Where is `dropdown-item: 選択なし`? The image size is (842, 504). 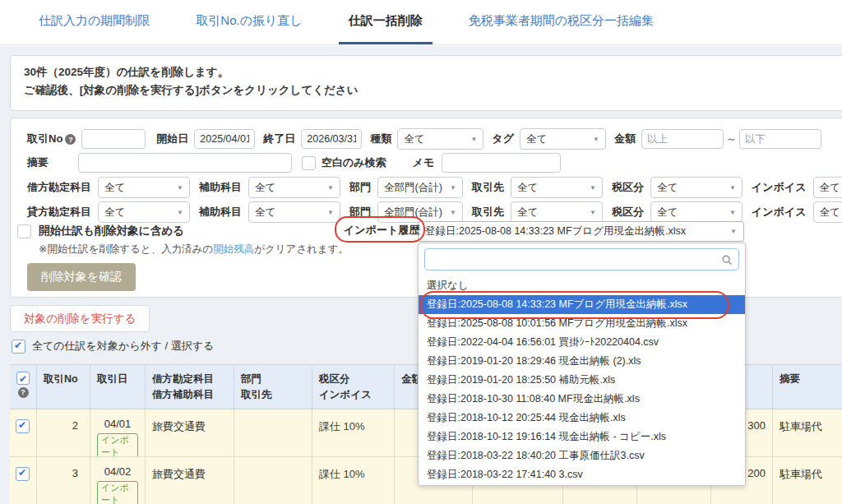
dropdown-item: 選択なし is located at coordinates (582, 286).